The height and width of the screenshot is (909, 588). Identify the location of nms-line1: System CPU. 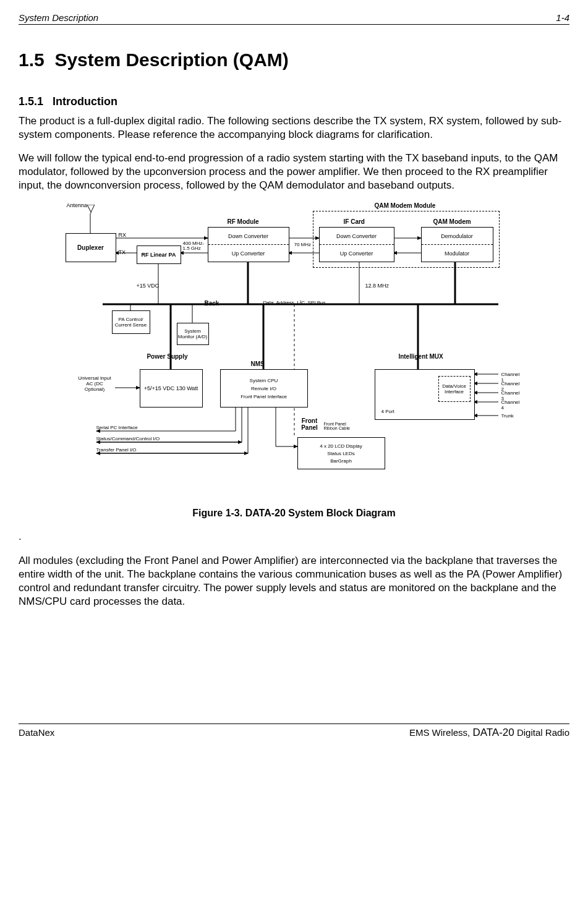
(264, 381).